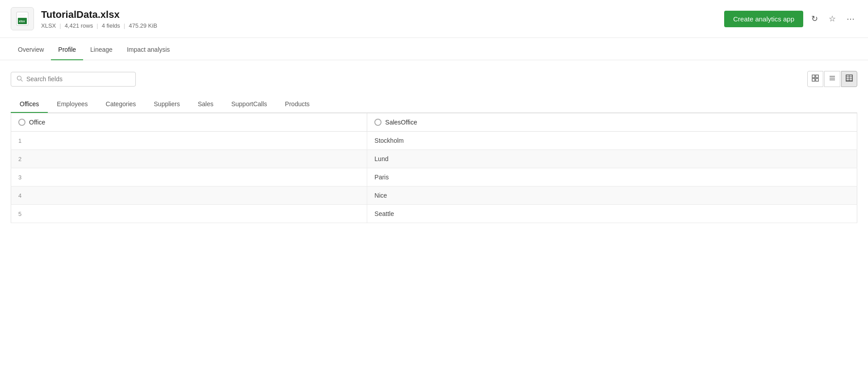  I want to click on sheet-tab-suppliers: Suppliers, so click(167, 104).